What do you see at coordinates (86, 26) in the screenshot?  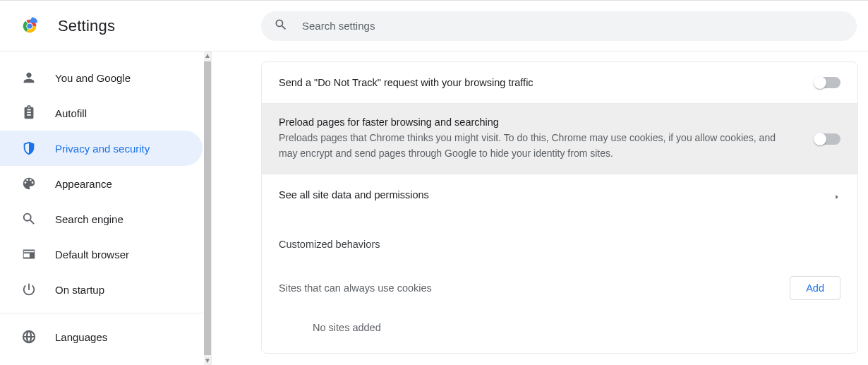 I see `page-title: Settings` at bounding box center [86, 26].